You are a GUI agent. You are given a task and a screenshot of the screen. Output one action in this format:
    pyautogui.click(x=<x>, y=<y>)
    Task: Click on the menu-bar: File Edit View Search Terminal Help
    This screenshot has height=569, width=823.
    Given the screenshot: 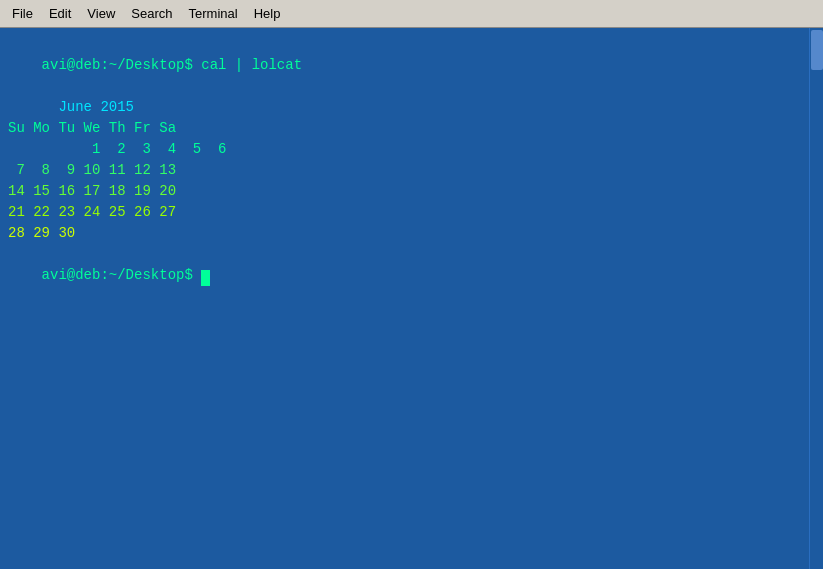 What is the action you would take?
    pyautogui.click(x=412, y=14)
    